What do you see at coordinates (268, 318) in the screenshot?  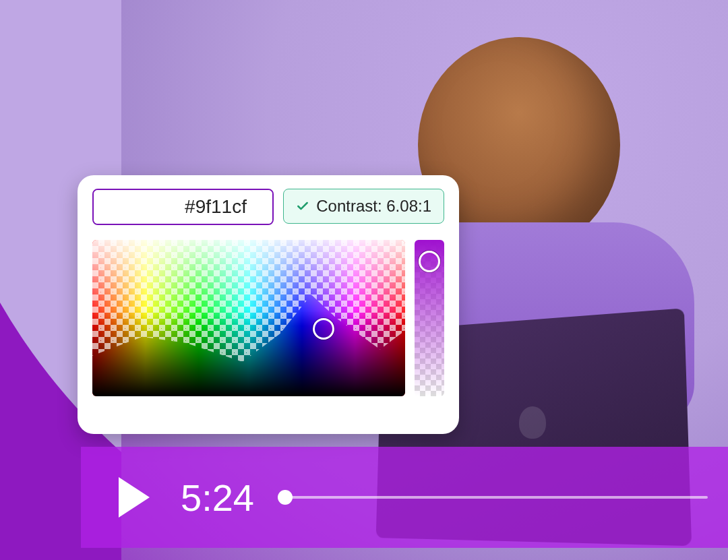 I see `picker-area` at bounding box center [268, 318].